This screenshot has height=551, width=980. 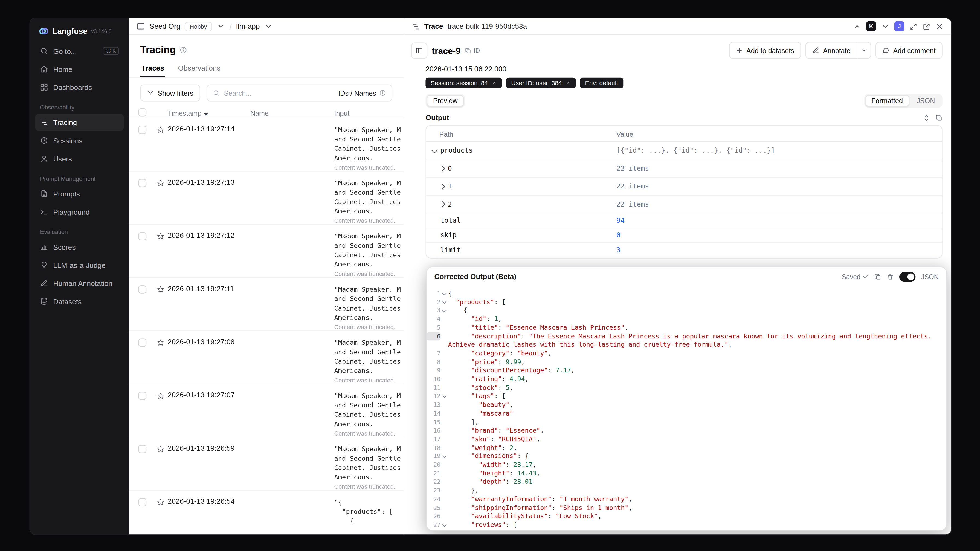 I want to click on add-to-datasets-button: Add to datasets, so click(x=765, y=50).